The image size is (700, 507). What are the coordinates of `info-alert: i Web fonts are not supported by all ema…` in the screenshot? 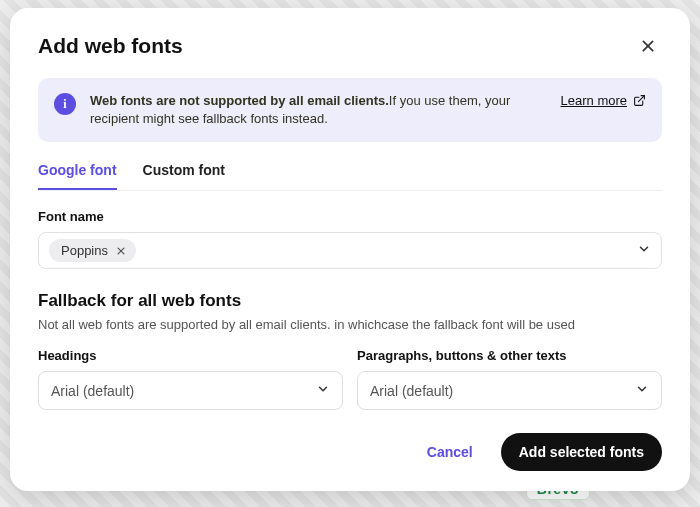 It's located at (350, 110).